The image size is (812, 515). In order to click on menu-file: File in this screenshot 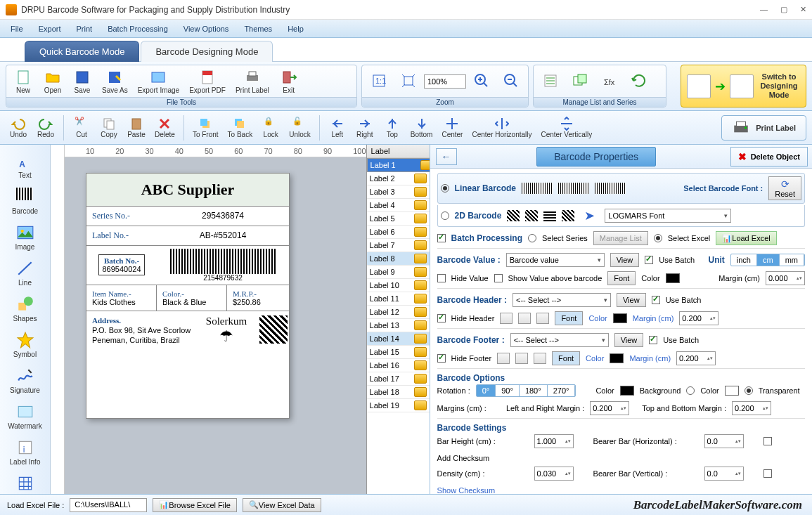, I will do `click(17, 29)`.